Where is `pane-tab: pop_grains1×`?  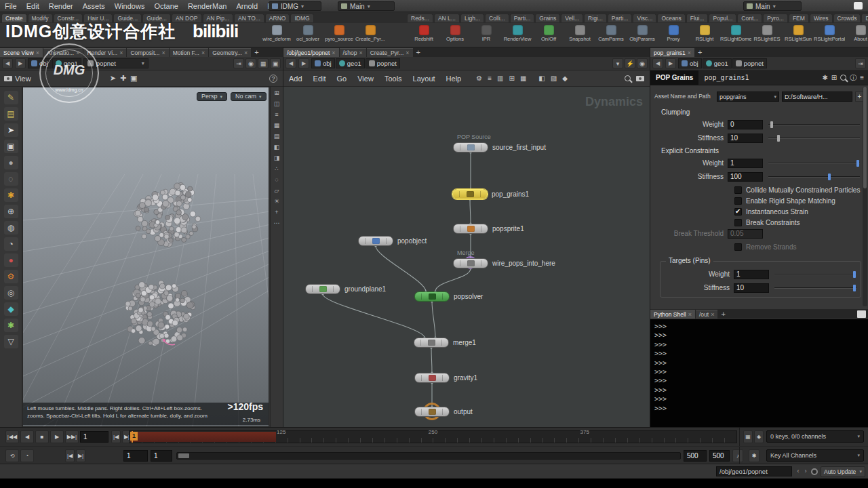 pane-tab: pop_grains1× is located at coordinates (673, 53).